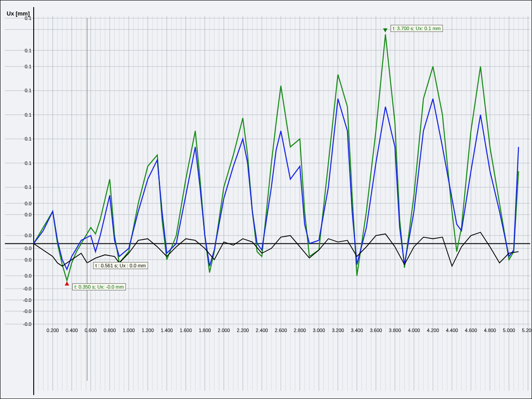 The width and height of the screenshot is (532, 399). I want to click on callout-min: t: 0.350 s; Ux: -0.0 mm, so click(99, 287).